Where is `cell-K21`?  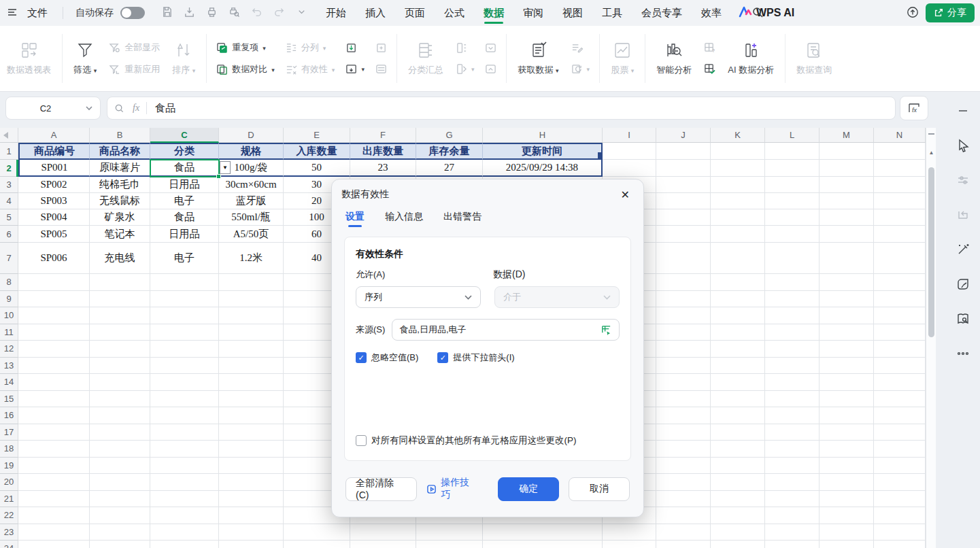
cell-K21 is located at coordinates (738, 499).